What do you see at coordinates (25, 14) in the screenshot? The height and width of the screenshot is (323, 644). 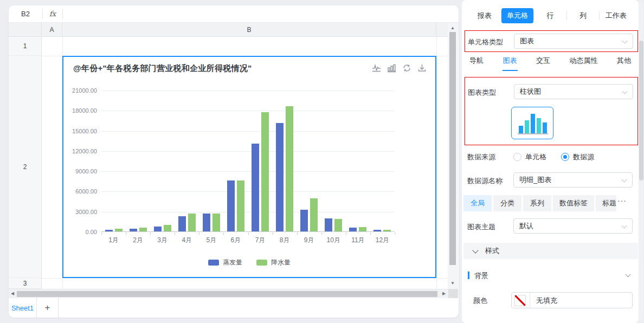 I see `cell-reference-box: B2` at bounding box center [25, 14].